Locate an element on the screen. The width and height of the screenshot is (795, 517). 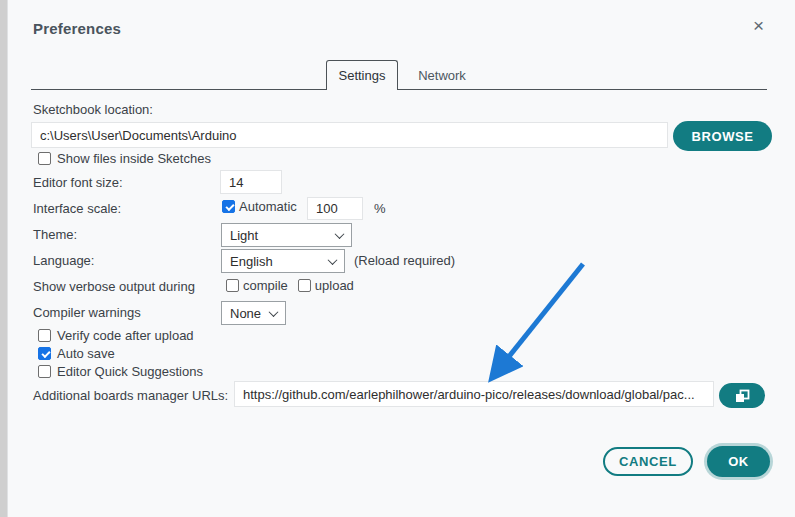
boards-urls-label: Additional boards manager URLs: is located at coordinates (130, 396).